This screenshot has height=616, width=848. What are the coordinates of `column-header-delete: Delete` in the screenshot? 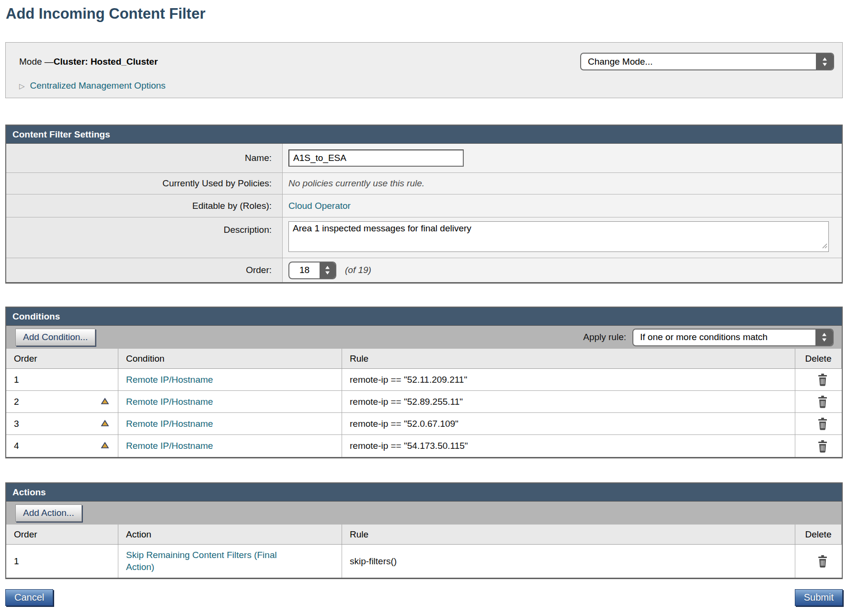 It's located at (818, 358).